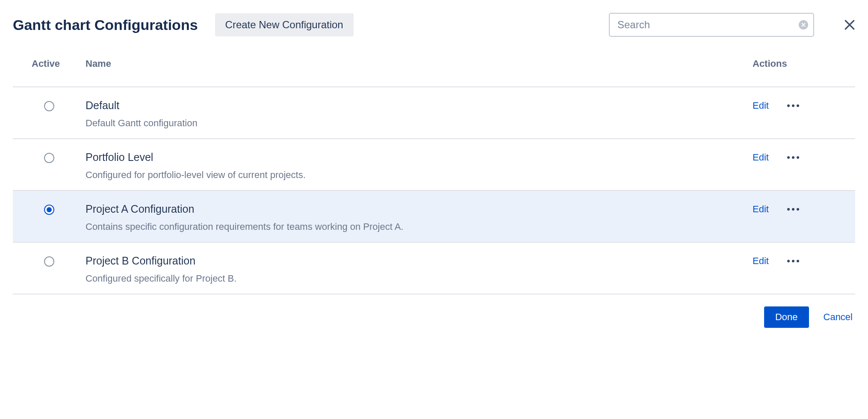 Image resolution: width=868 pixels, height=419 pixels. What do you see at coordinates (419, 261) in the screenshot?
I see `config-name: Project B Configuration` at bounding box center [419, 261].